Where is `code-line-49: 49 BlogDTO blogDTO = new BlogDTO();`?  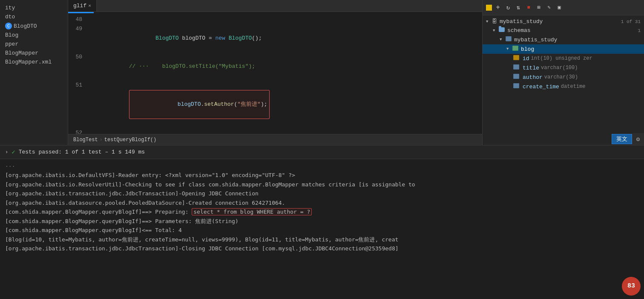 code-line-49: 49 BlogDTO blogDTO = new BlogDTO(); is located at coordinates (275, 38).